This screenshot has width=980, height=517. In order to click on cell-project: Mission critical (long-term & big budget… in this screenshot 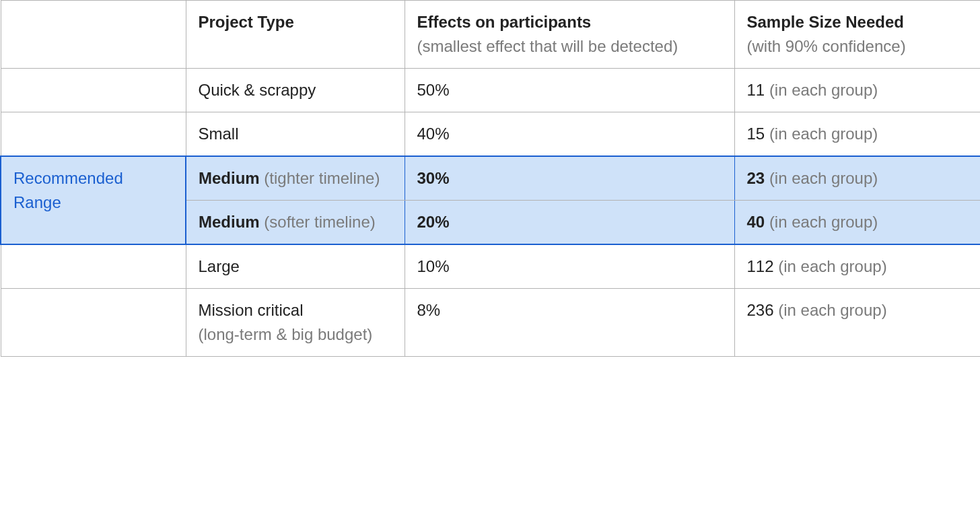, I will do `click(295, 323)`.